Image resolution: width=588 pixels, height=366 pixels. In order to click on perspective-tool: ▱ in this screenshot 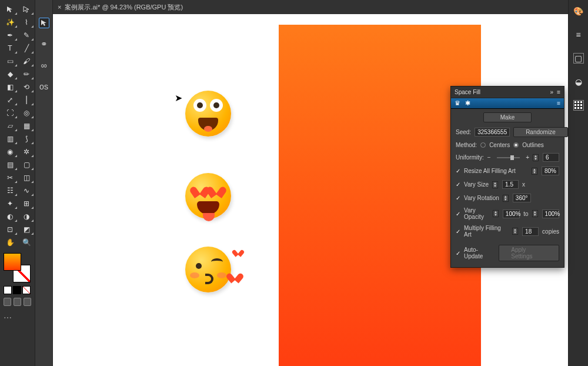, I will do `click(10, 126)`.